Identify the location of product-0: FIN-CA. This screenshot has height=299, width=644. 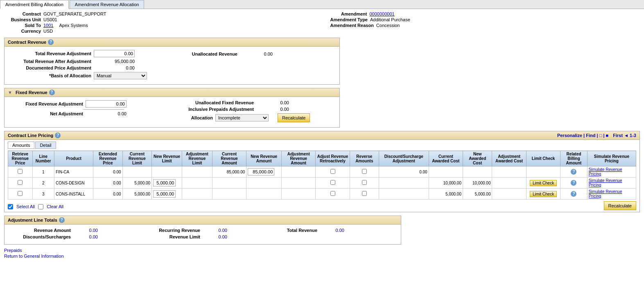
(74, 172).